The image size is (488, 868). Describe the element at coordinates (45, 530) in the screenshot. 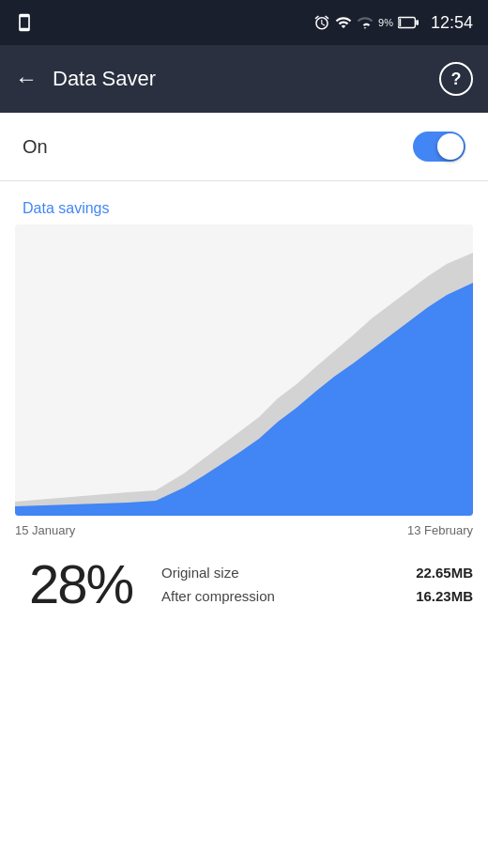

I see `date-start: 15 January` at that location.